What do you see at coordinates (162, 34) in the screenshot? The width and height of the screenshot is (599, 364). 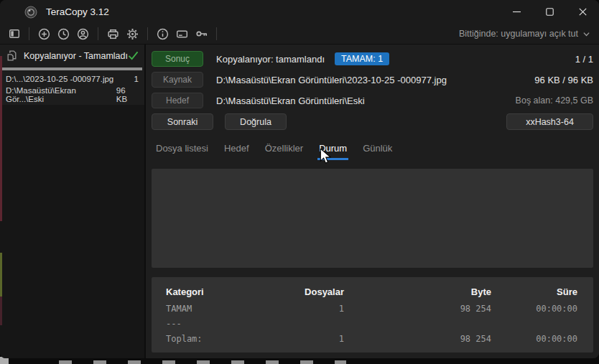 I see `info-icon` at bounding box center [162, 34].